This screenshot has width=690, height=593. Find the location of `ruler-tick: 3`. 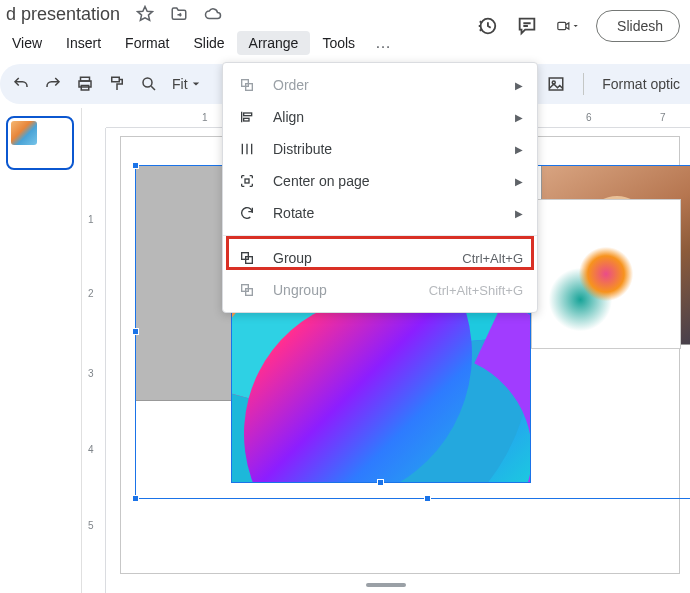

ruler-tick: 3 is located at coordinates (91, 374).